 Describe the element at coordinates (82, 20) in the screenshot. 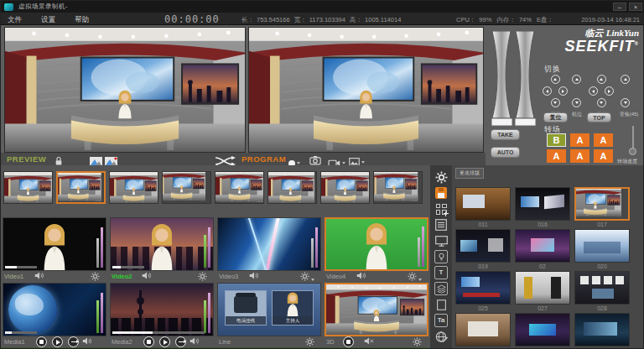

I see `menu-help: 帮助` at that location.